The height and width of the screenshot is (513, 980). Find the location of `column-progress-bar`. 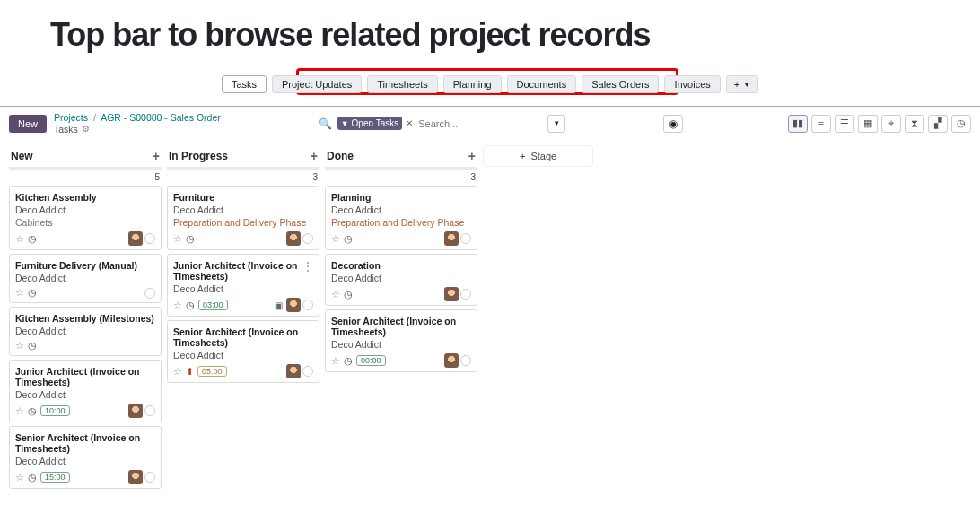

column-progress-bar is located at coordinates (85, 169).